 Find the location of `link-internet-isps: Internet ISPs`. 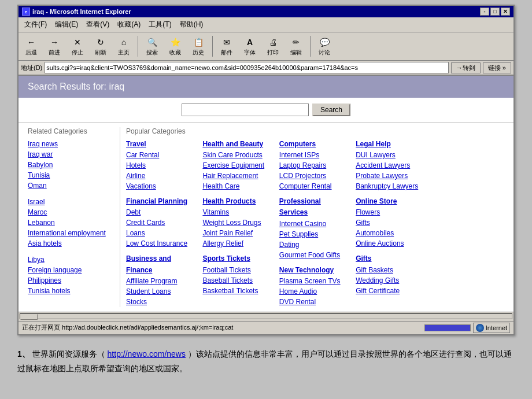

link-internet-isps: Internet ISPs is located at coordinates (315, 155).